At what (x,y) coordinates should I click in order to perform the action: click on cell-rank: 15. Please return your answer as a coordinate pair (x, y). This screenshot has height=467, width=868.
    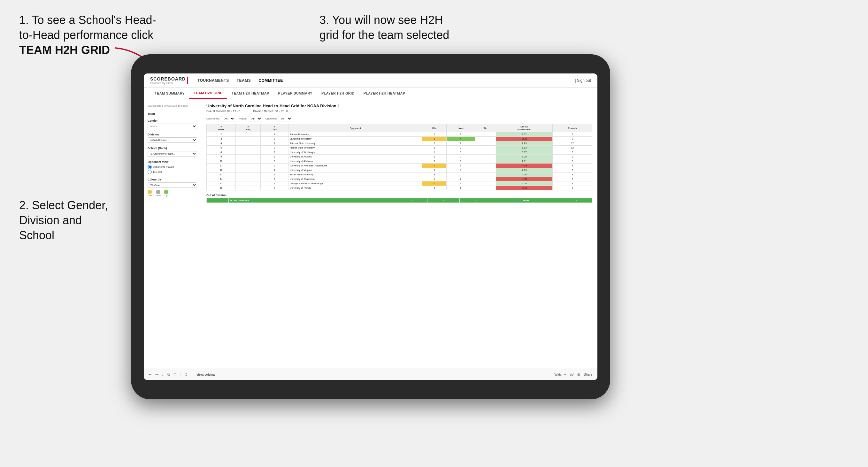
    Looking at the image, I should click on (221, 184).